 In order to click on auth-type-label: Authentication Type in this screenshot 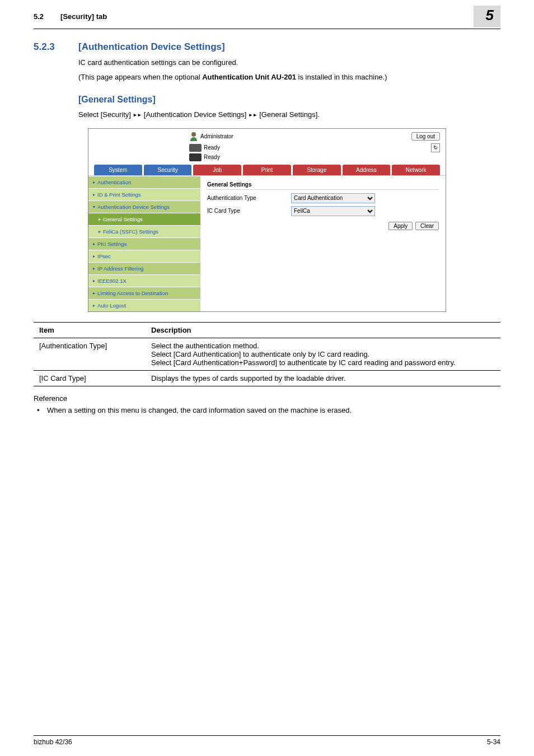, I will do `click(249, 198)`.